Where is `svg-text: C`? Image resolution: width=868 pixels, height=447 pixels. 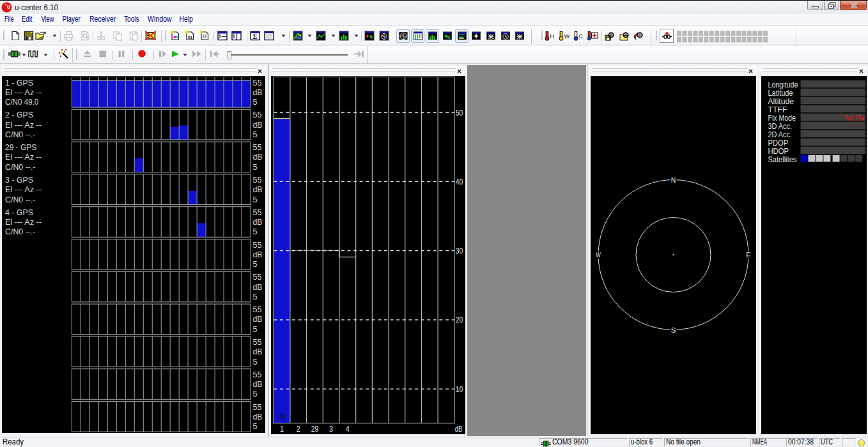 svg-text: C is located at coordinates (582, 36).